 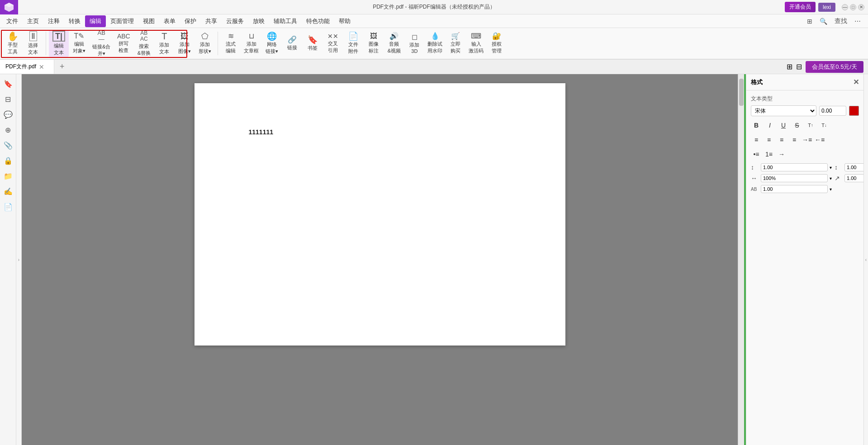 What do you see at coordinates (8, 176) in the screenshot?
I see `sidebar-file-icon: 📁` at bounding box center [8, 176].